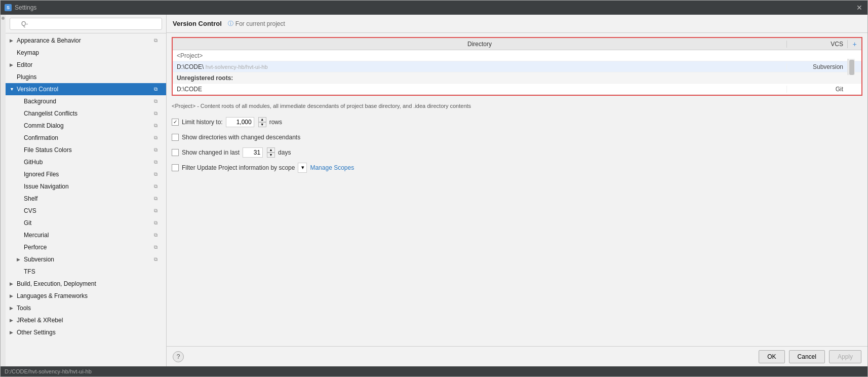 The image size is (868, 377). I want to click on search-input, so click(86, 24).